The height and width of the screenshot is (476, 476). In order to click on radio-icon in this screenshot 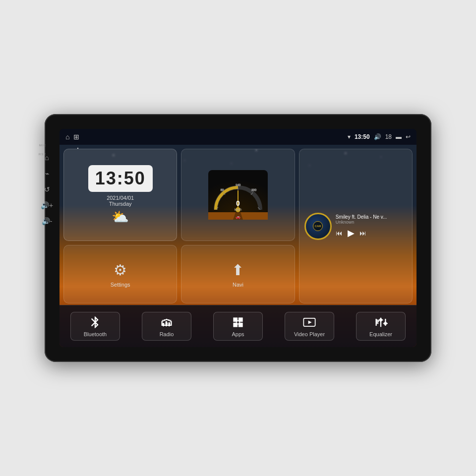, I will do `click(167, 322)`.